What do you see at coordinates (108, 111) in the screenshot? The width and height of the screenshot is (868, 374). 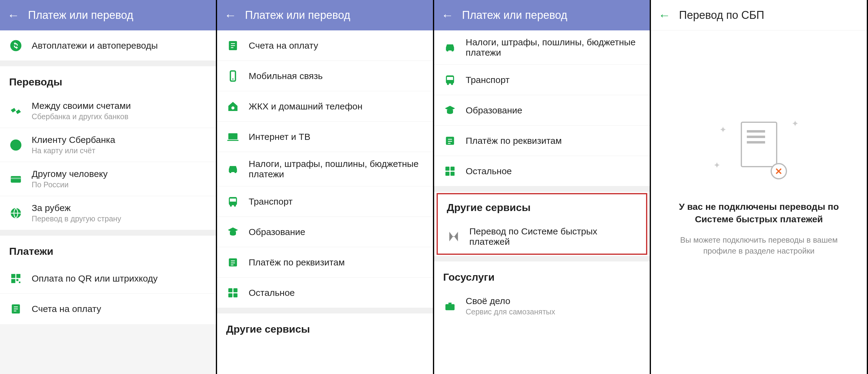 I see `list-item-between-accounts: Между своими счетами Сбербанка и других …` at bounding box center [108, 111].